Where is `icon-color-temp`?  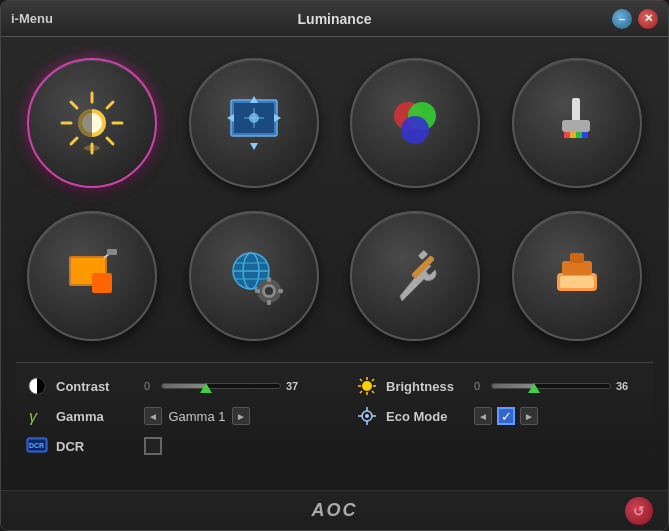
icon-color-temp is located at coordinates (415, 123).